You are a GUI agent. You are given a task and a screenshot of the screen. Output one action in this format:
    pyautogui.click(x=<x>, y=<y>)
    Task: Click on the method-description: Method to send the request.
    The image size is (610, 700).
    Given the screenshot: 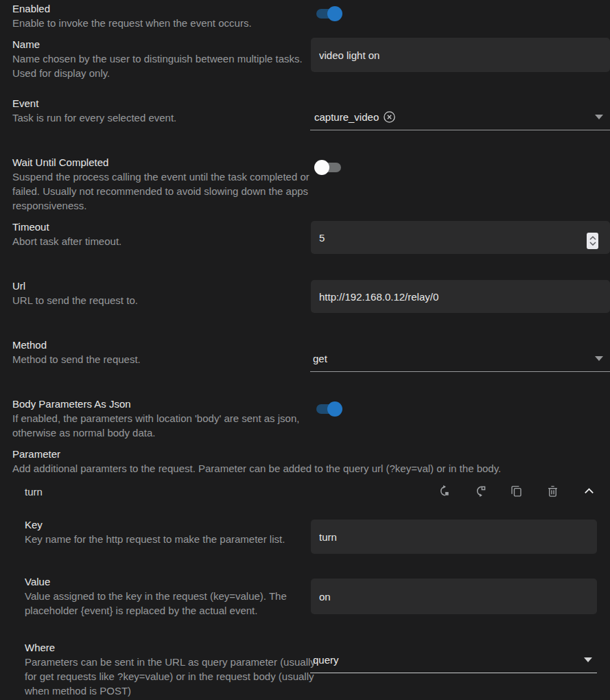 What is the action you would take?
    pyautogui.click(x=163, y=360)
    